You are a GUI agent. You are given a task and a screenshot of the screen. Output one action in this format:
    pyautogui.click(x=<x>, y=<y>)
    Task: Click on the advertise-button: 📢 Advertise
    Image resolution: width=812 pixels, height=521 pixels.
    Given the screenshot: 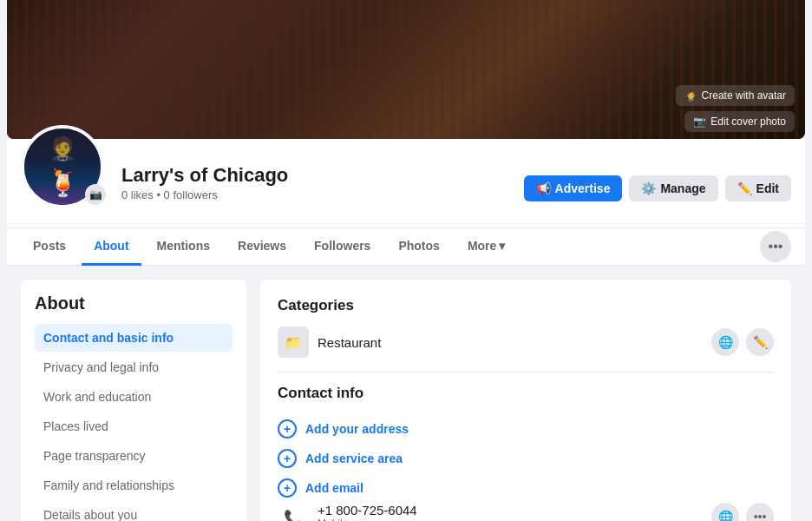 What is the action you would take?
    pyautogui.click(x=573, y=188)
    